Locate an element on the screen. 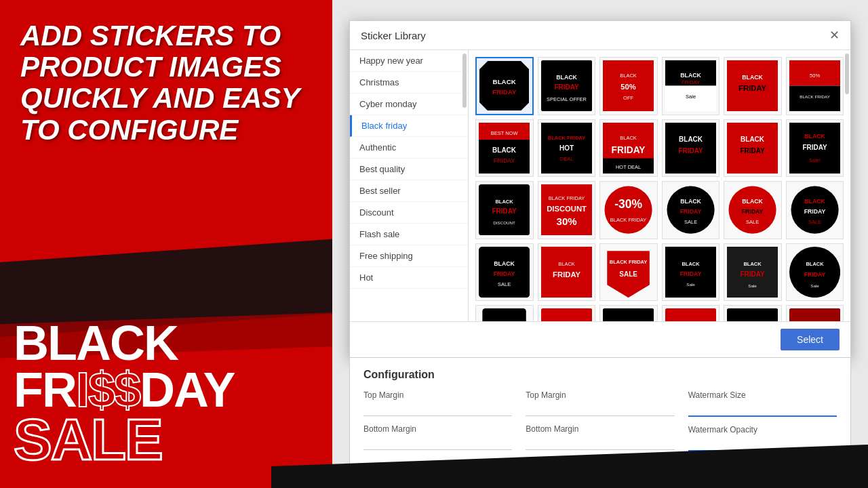 Image resolution: width=868 pixels, height=488 pixels. sticker-3: BLACK 50% OFF is located at coordinates (629, 86).